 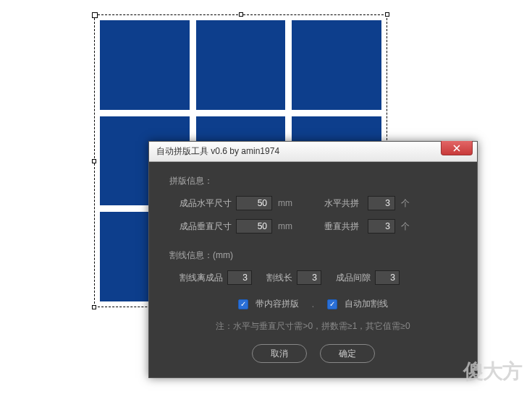 I want to click on height-label: 成品垂直尺寸, so click(x=208, y=227).